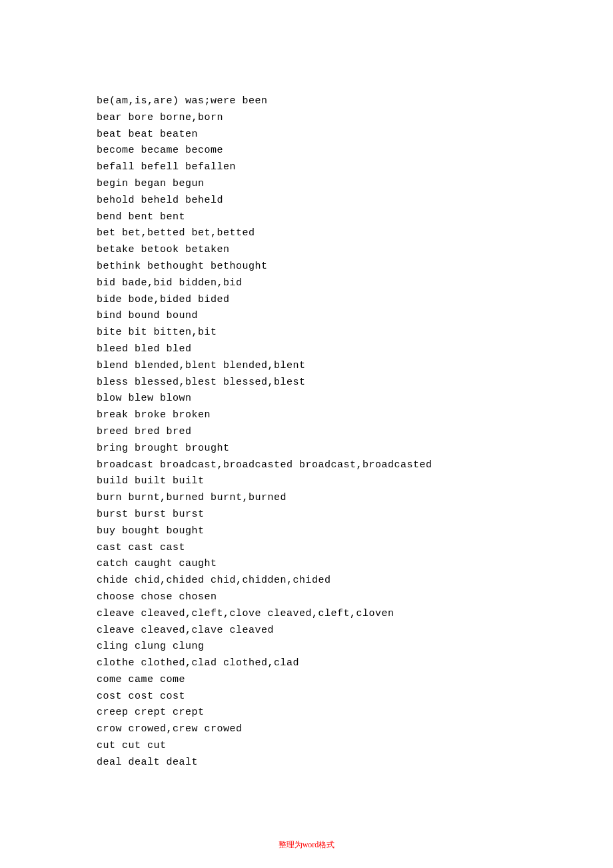 Image resolution: width=613 pixels, height=868 pixels. What do you see at coordinates (354, 664) in the screenshot?
I see `verb-line: clothe clothed,clad clothed,clad` at bounding box center [354, 664].